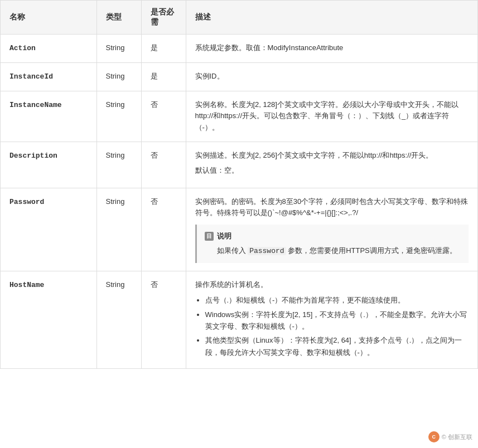 Image resolution: width=478 pixels, height=448 pixels. What do you see at coordinates (331, 49) in the screenshot?
I see `param-description-cell: 系统规定参数。取值：ModifyInstanceAttribute` at bounding box center [331, 49].